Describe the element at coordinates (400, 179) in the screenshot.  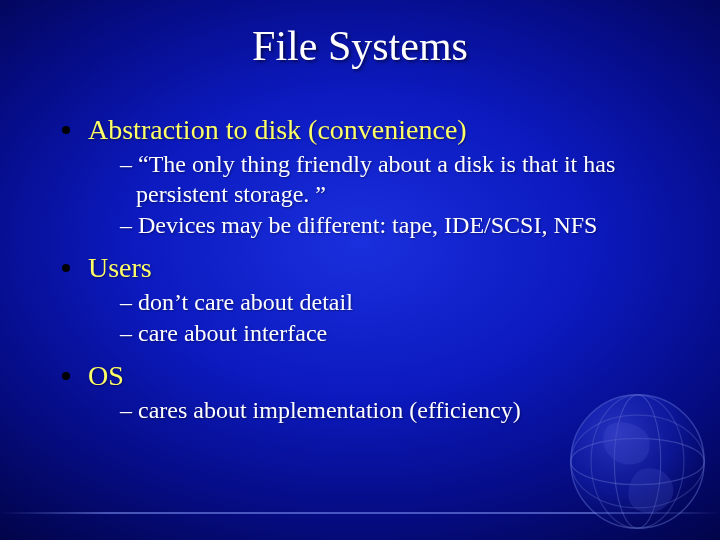
I see `sub-item: – “The only thing friendly about a disk …` at that location.